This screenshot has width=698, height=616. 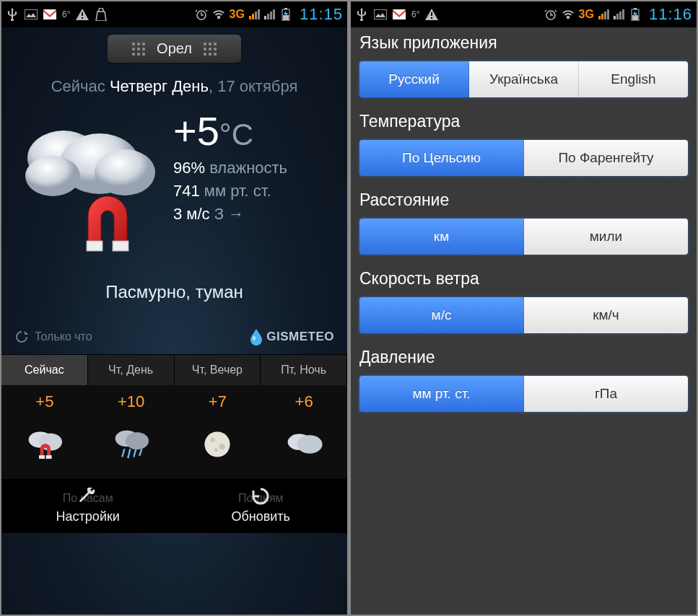 I want to click on conditions-text: Пасмурно, туман, so click(x=175, y=292).